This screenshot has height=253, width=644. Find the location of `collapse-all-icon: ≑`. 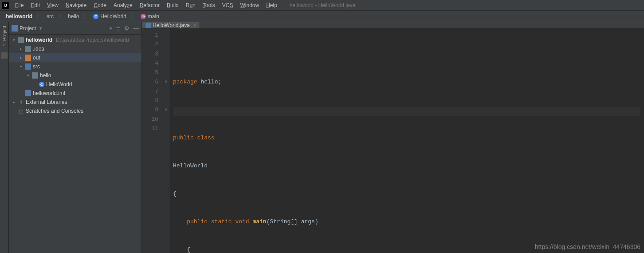

collapse-all-icon: ≑ is located at coordinates (118, 28).